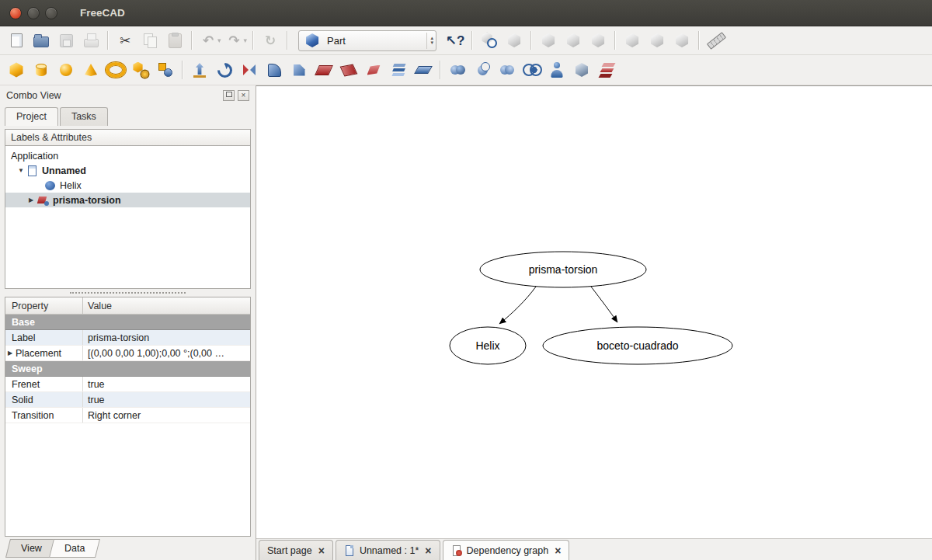 The image size is (932, 560). I want to click on cone-button, so click(91, 70).